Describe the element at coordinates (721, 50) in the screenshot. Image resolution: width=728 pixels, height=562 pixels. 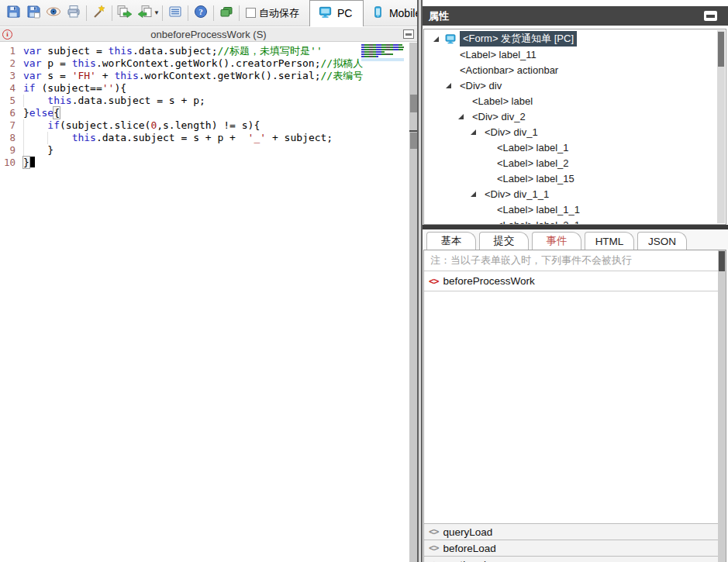
I see `tree-scrollbar-thumb` at that location.